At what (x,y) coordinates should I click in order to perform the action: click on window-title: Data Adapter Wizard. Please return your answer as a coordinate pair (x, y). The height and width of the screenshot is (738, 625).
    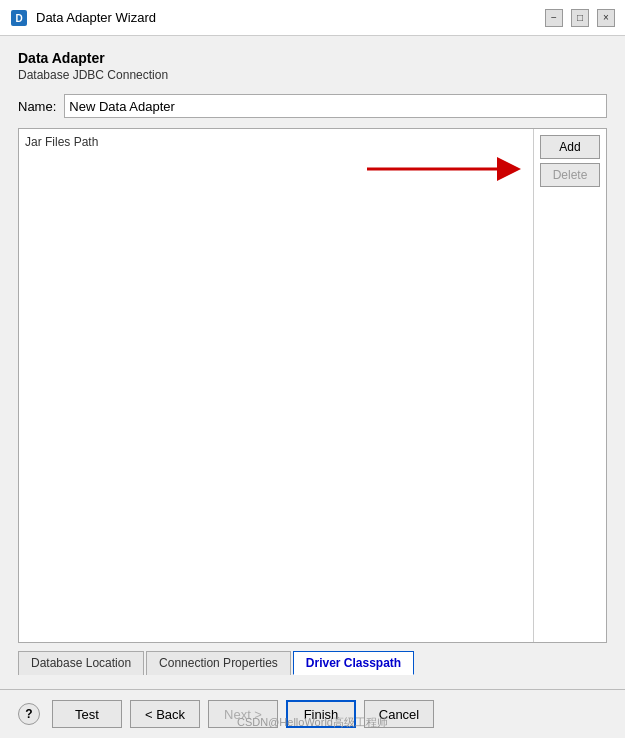
    Looking at the image, I should click on (290, 18).